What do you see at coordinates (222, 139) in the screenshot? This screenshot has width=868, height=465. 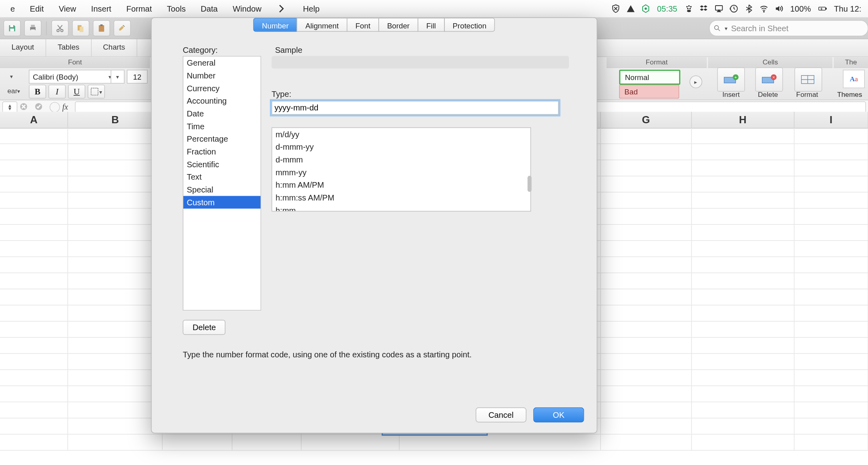 I see `category-item: Percentage` at bounding box center [222, 139].